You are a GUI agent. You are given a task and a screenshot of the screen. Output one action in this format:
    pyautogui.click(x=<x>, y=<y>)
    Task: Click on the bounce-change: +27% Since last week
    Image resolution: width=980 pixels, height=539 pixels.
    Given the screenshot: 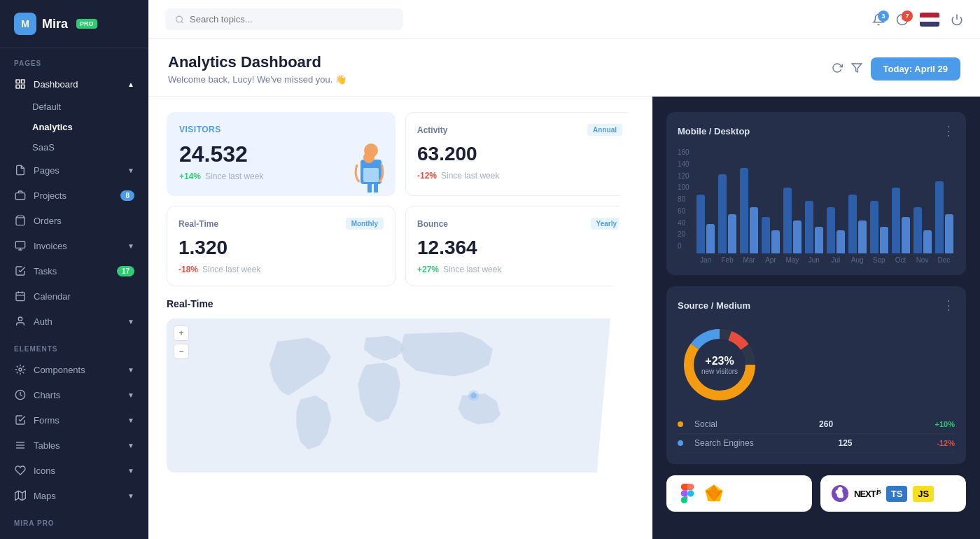 What is the action you would take?
    pyautogui.click(x=519, y=270)
    